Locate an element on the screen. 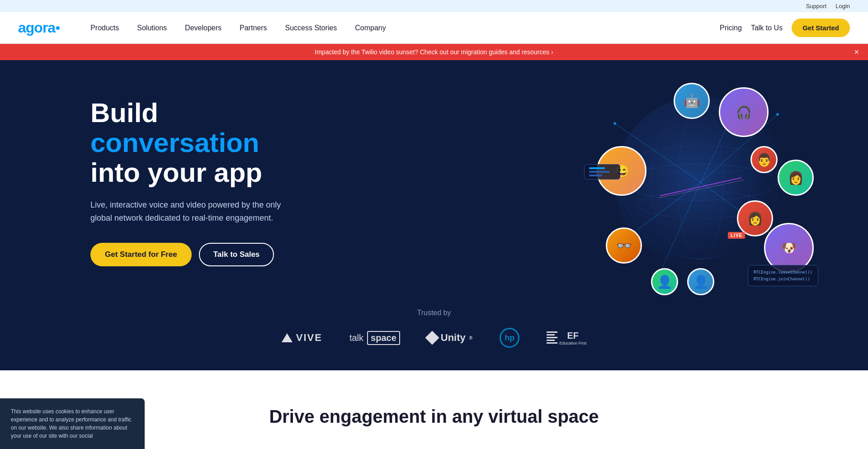  nav-item-products: Products is located at coordinates (105, 28).